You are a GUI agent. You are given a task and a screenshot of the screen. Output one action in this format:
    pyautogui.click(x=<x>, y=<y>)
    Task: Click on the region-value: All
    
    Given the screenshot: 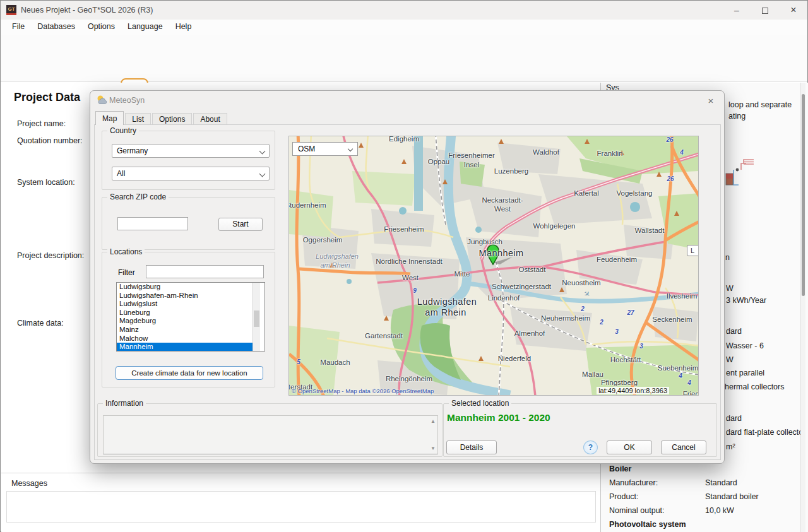 What is the action you would take?
    pyautogui.click(x=121, y=174)
    